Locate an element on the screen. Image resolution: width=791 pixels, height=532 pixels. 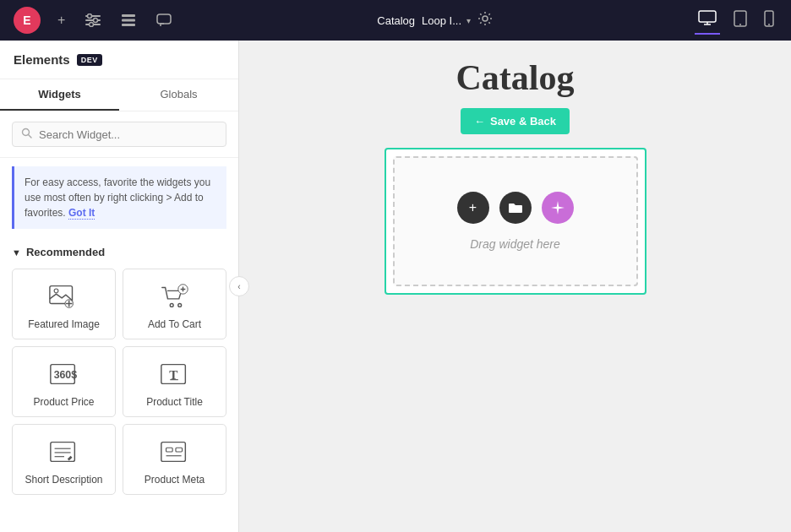
sparkle-icon is located at coordinates (558, 208).